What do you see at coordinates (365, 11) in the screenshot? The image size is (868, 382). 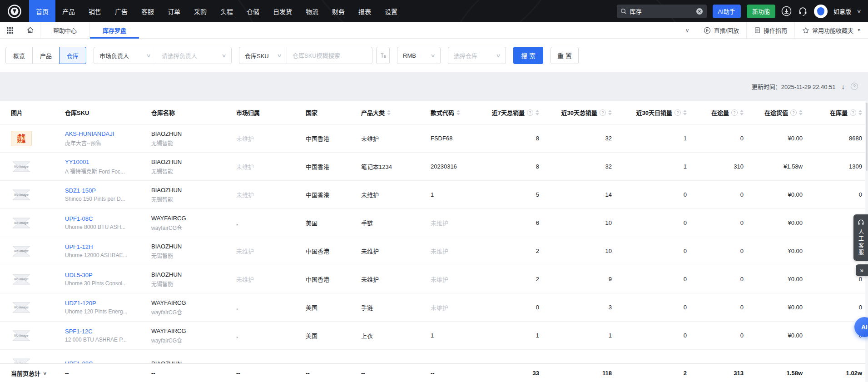 I see `nav-item: 报表` at bounding box center [365, 11].